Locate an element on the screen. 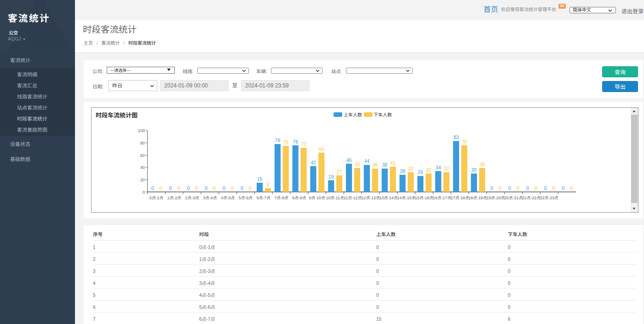 This screenshot has height=324, width=644. svg-text: 17点-18点 is located at coordinates (460, 198).